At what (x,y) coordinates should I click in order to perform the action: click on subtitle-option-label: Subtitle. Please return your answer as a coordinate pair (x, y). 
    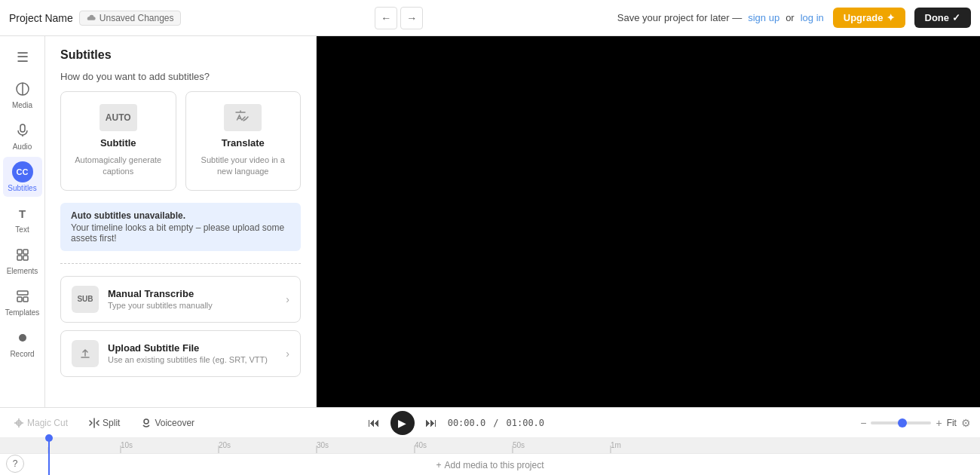
    Looking at the image, I should click on (118, 143).